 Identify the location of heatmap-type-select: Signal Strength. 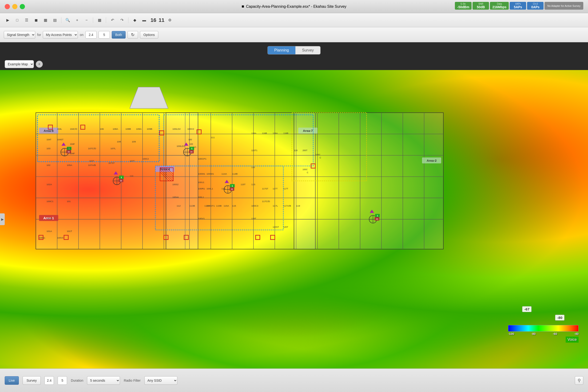
(20, 35).